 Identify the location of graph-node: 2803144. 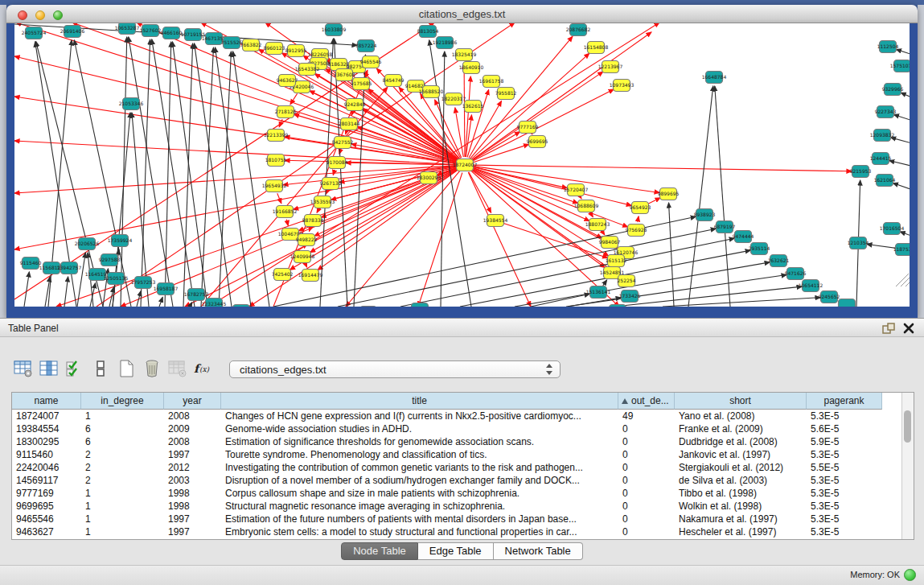
(349, 124).